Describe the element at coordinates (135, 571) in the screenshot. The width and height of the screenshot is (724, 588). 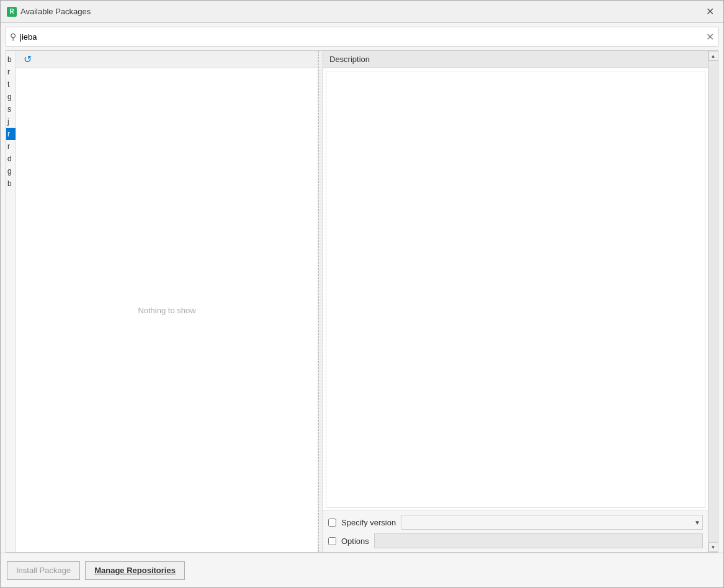
I see `manage-repositories-button: Manage Repositories` at that location.